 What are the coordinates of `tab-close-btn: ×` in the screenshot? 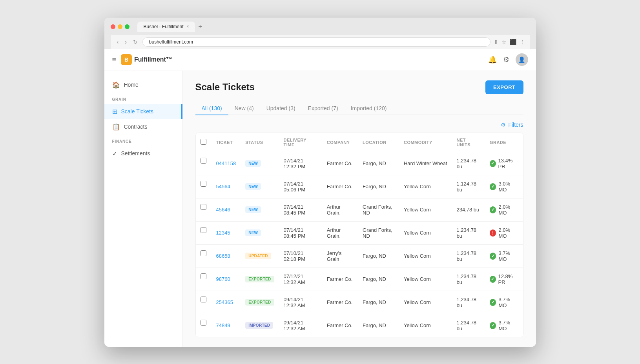 It's located at (188, 27).